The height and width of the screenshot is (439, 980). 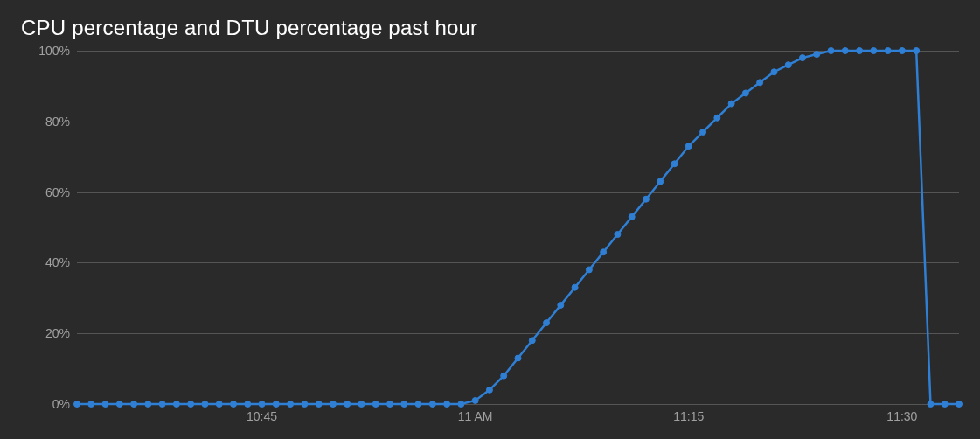 I want to click on x-axis: 10:4511 AM11:1511:30, so click(x=518, y=416).